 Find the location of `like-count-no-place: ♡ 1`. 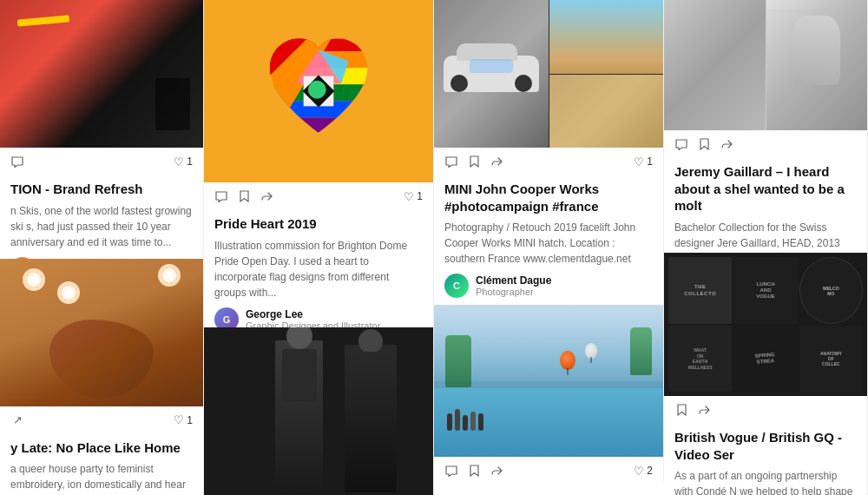

like-count-no-place: ♡ 1 is located at coordinates (183, 420).